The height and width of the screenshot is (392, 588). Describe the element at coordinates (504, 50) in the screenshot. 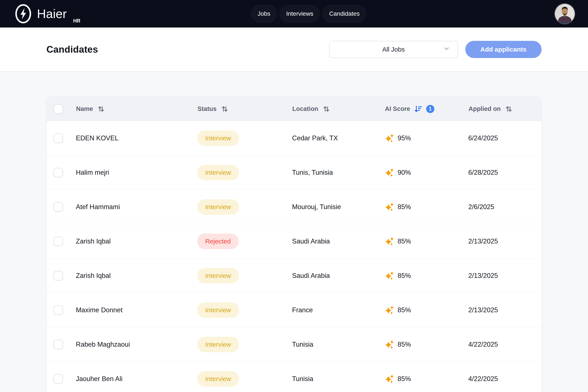

I see `add-applicants-button: Add applicants` at that location.